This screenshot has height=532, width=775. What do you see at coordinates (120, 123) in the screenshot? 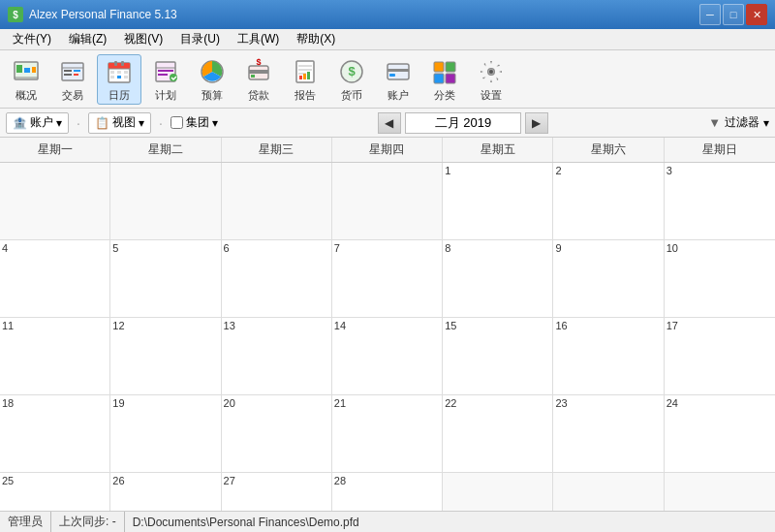
I see `view-dropdown: 📋 视图 ▾` at bounding box center [120, 123].